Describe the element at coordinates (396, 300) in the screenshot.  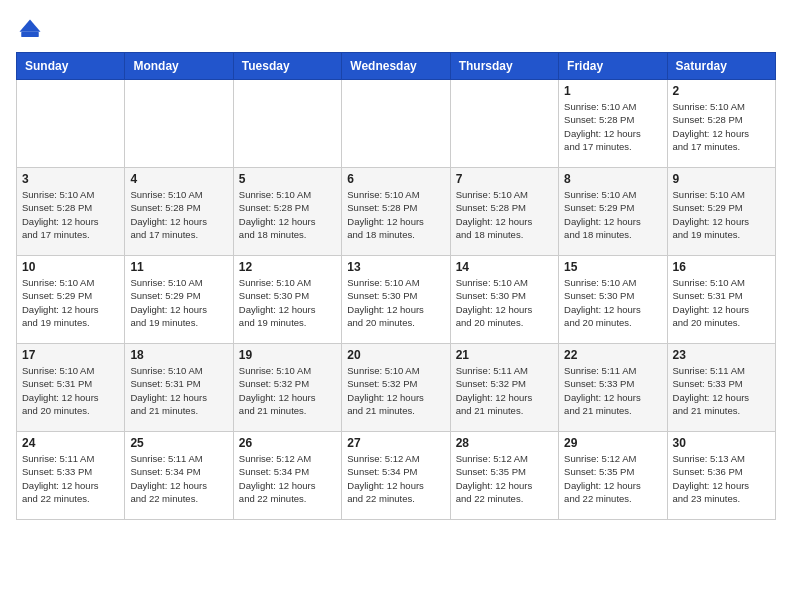
I see `calendar-week-row: 10Sunrise: 5:10 AM Sunset: 5:29 PM Dayli…` at that location.